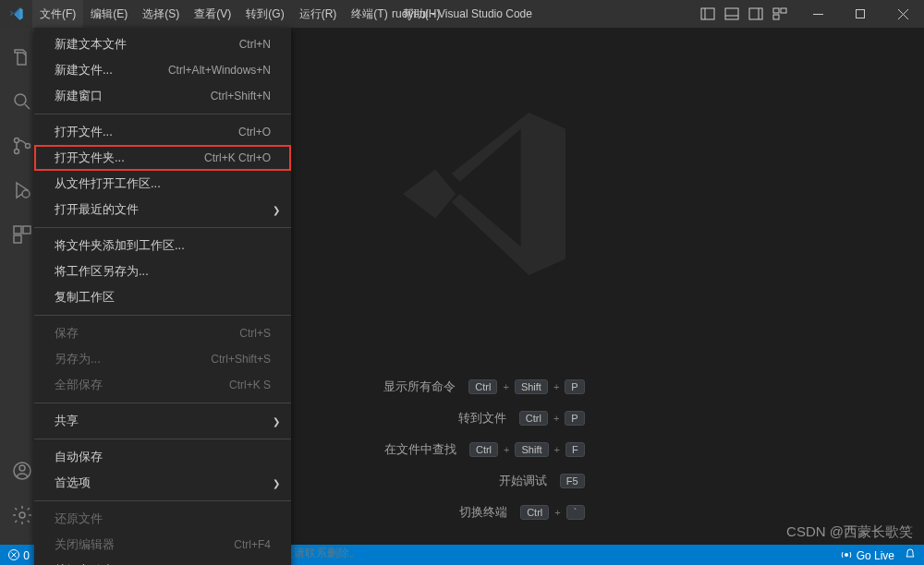 This screenshot has width=924, height=565. What do you see at coordinates (240, 359) in the screenshot?
I see `menu-item-shortcut: Ctrl+Shift+S` at bounding box center [240, 359].